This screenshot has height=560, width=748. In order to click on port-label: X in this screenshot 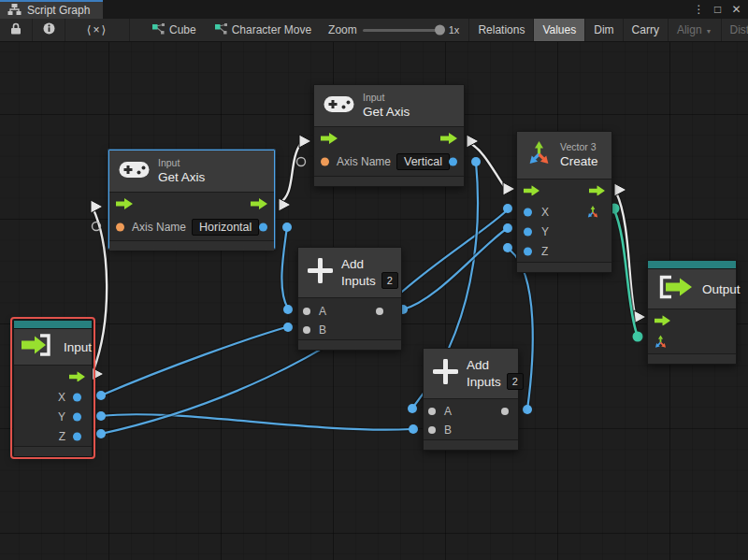, I will do `click(62, 397)`.